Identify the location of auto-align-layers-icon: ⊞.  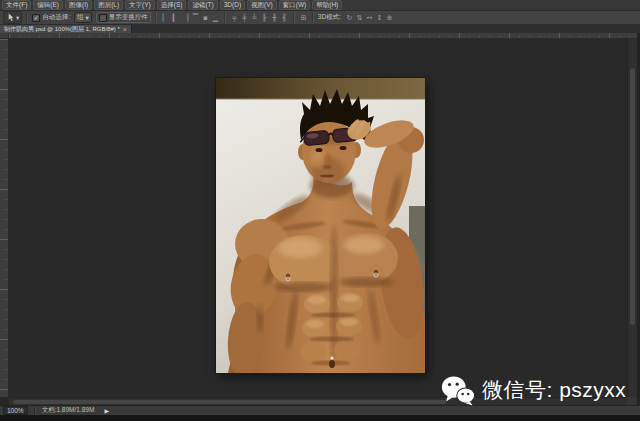
(304, 18).